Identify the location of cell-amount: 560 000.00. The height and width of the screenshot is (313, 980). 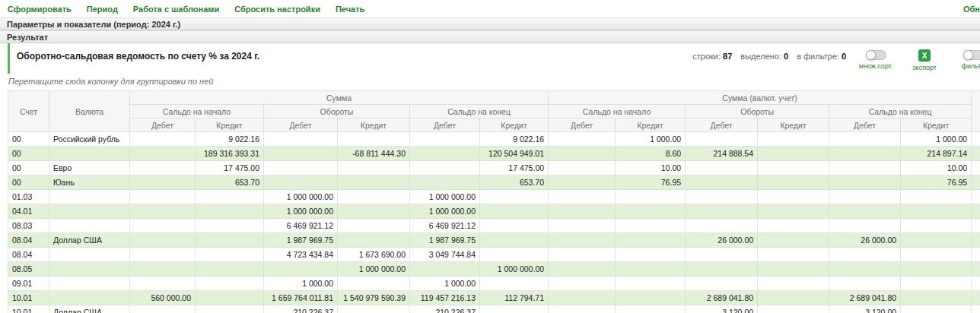
(163, 298).